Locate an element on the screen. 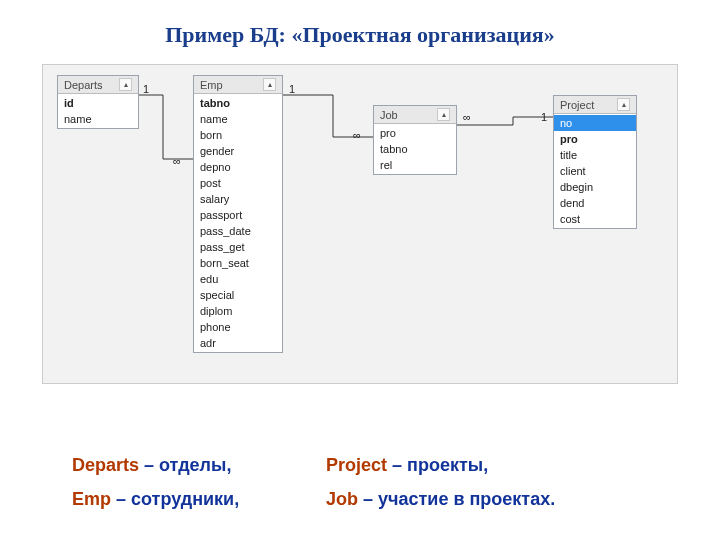 The image size is (720, 540). field: rel is located at coordinates (415, 165).